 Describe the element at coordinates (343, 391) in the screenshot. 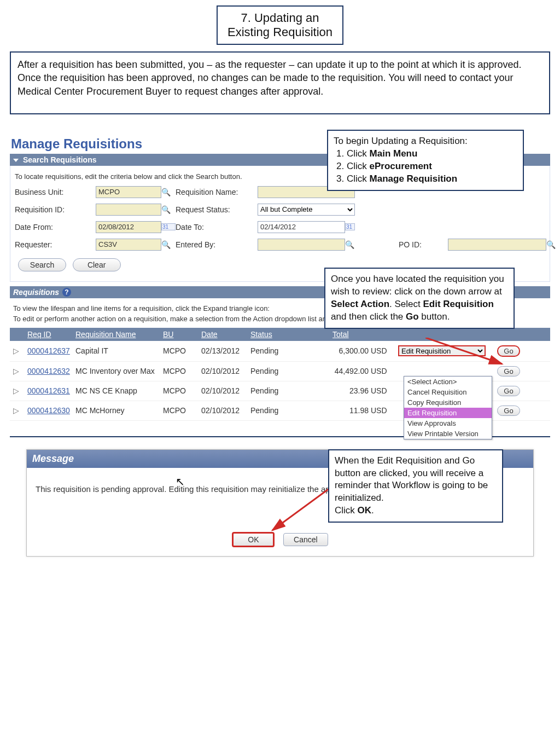

I see `req-total: 23.96` at that location.